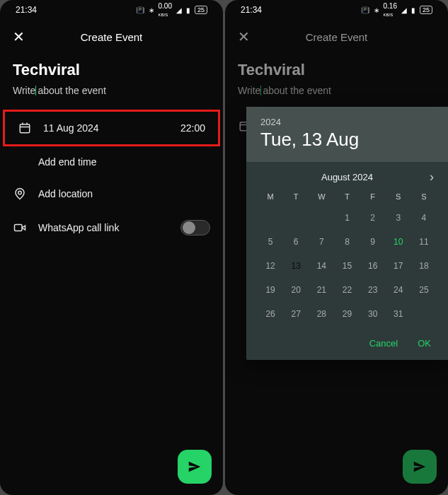 This screenshot has width=448, height=495. What do you see at coordinates (125, 194) in the screenshot?
I see `add-location-label: Add location` at bounding box center [125, 194].